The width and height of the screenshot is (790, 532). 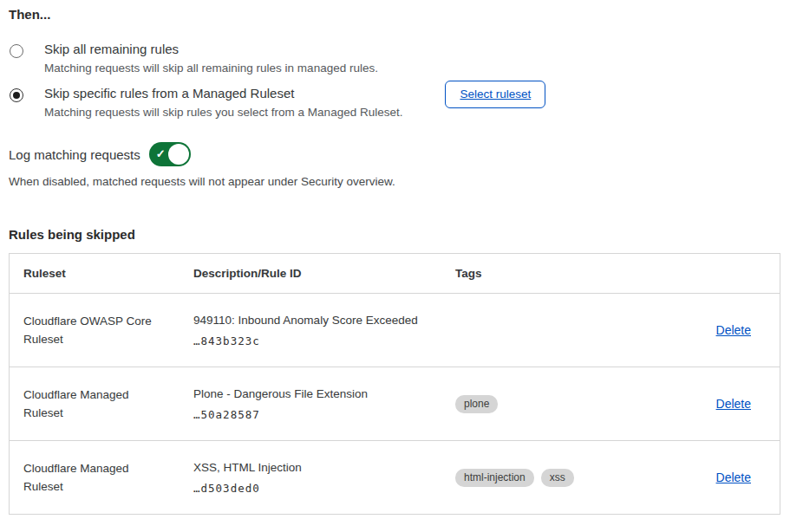 What do you see at coordinates (395, 274) in the screenshot?
I see `table-header-row: Ruleset Description/Rule ID Tags` at bounding box center [395, 274].